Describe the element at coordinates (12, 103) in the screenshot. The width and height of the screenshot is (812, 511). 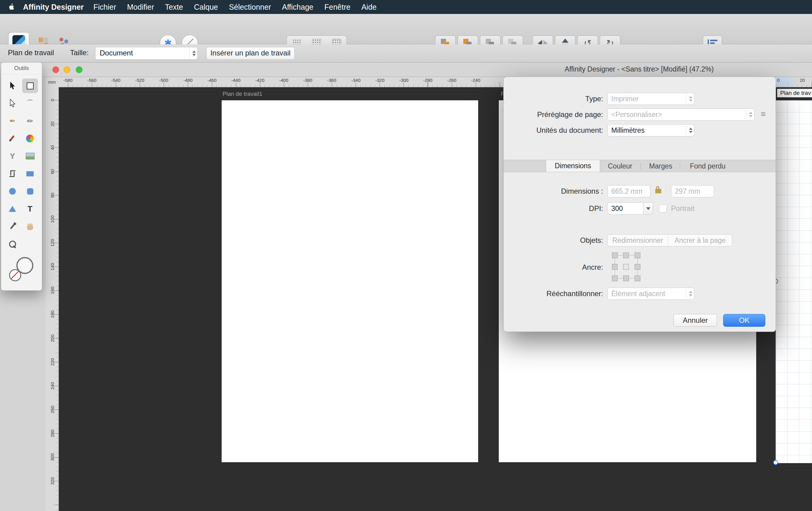
I see `node-tool-icon` at that location.